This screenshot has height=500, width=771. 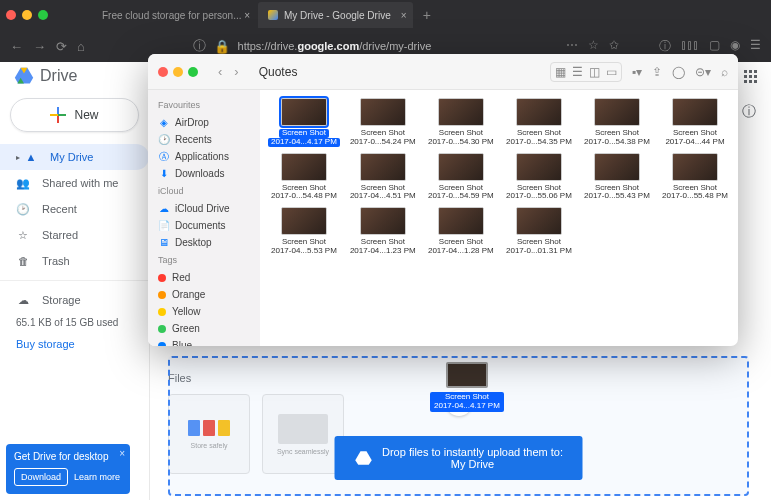 What do you see at coordinates (427, 15) in the screenshot?
I see `new-tab-button: +` at bounding box center [427, 15].